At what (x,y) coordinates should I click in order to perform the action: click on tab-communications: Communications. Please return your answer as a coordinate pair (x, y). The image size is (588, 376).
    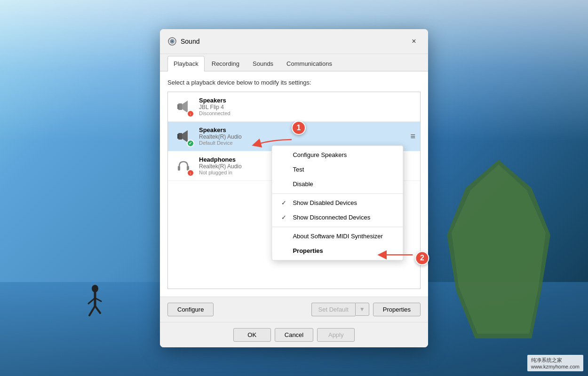
    Looking at the image, I should click on (310, 63).